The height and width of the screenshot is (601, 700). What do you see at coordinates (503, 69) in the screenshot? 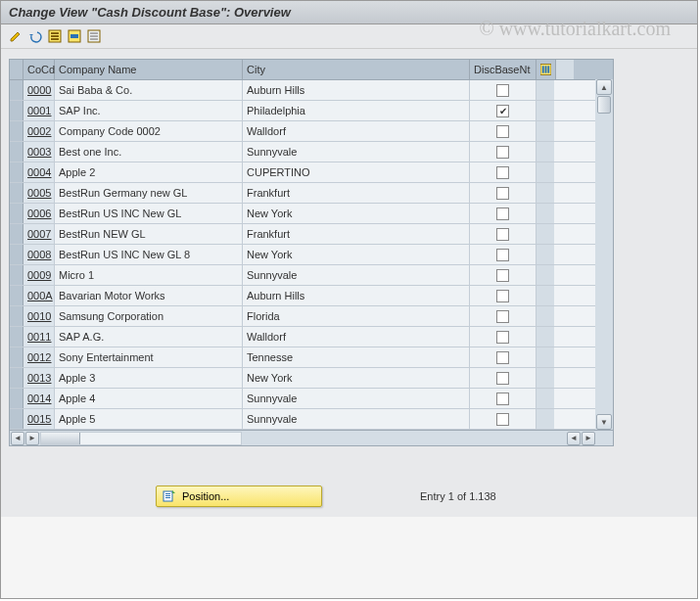
I see `col-header-disc: DiscBaseNt` at bounding box center [503, 69].